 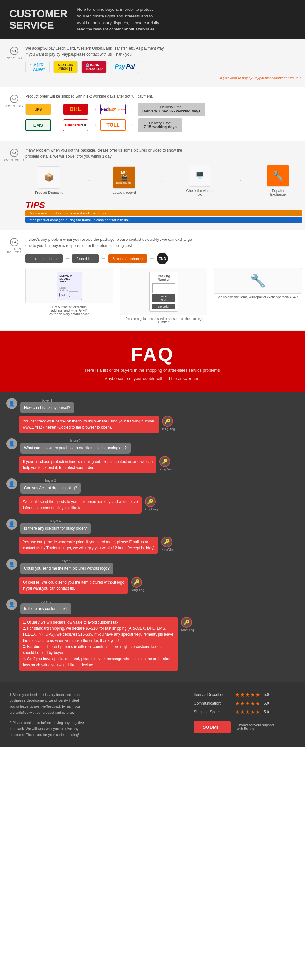 I want to click on shipping-row-1: UPS → DHL → FedExExpress → Delivery Time…, so click(x=164, y=110).